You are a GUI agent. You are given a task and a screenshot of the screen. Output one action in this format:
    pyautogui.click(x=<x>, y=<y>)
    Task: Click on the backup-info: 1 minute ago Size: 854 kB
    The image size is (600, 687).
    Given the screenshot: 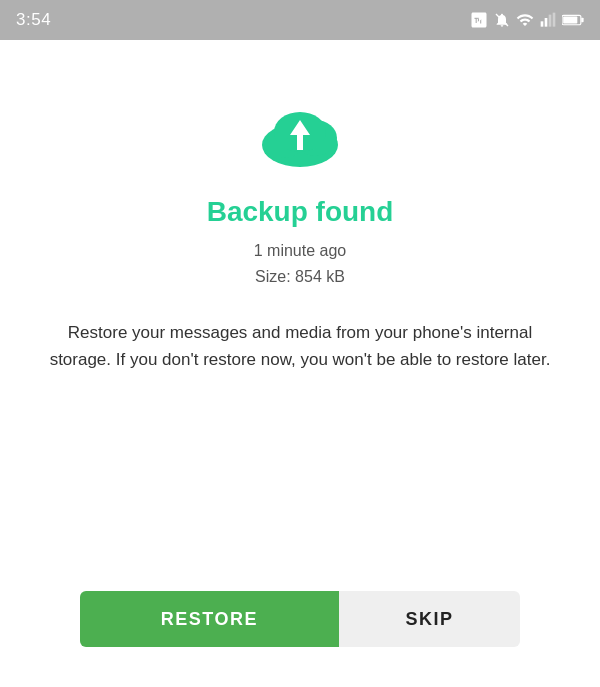 What is the action you would take?
    pyautogui.click(x=300, y=264)
    